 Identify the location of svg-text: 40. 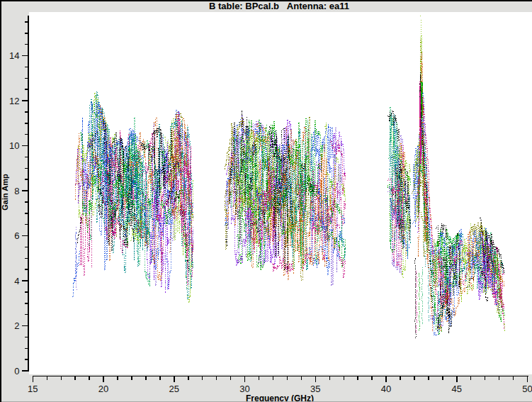
(386, 389).